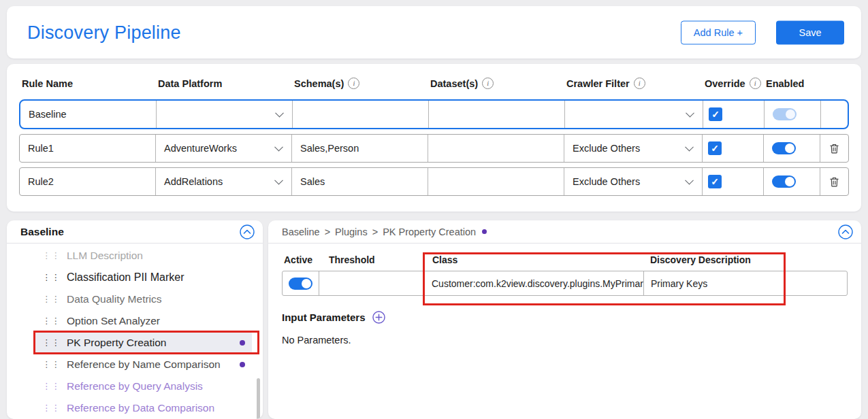 The height and width of the screenshot is (419, 868). I want to click on crawler-filter-select, so click(634, 114).